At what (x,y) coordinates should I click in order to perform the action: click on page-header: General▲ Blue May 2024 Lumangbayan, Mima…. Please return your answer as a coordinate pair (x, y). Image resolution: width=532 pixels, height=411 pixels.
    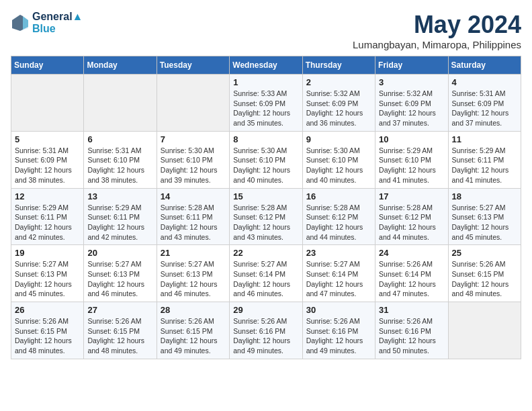
    Looking at the image, I should click on (266, 31).